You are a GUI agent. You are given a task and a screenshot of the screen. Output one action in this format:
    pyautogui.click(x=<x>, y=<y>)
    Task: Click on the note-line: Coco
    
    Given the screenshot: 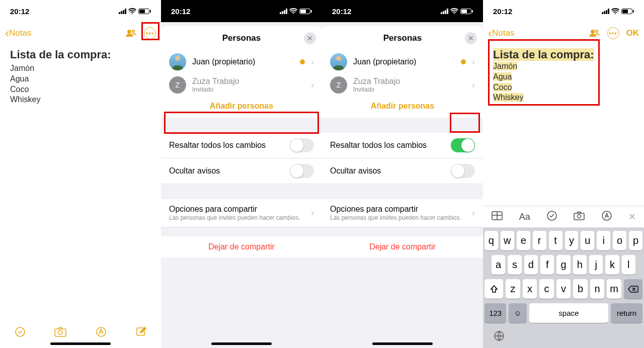 What is the action you would take?
    pyautogui.click(x=564, y=88)
    